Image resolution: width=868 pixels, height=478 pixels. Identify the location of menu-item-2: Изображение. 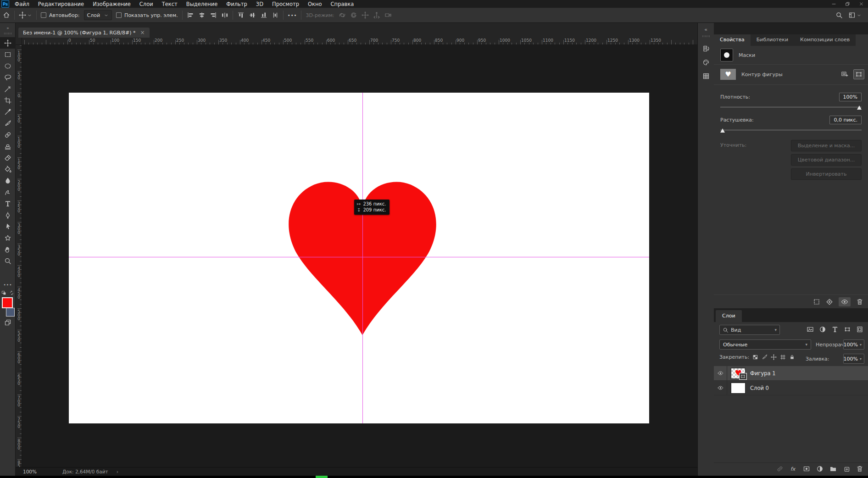
(112, 4).